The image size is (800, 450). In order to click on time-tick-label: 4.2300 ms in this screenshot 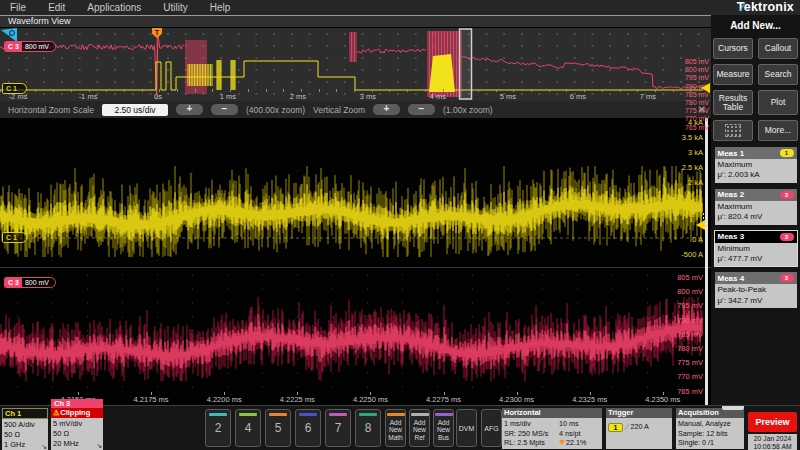, I will do `click(516, 400)`.